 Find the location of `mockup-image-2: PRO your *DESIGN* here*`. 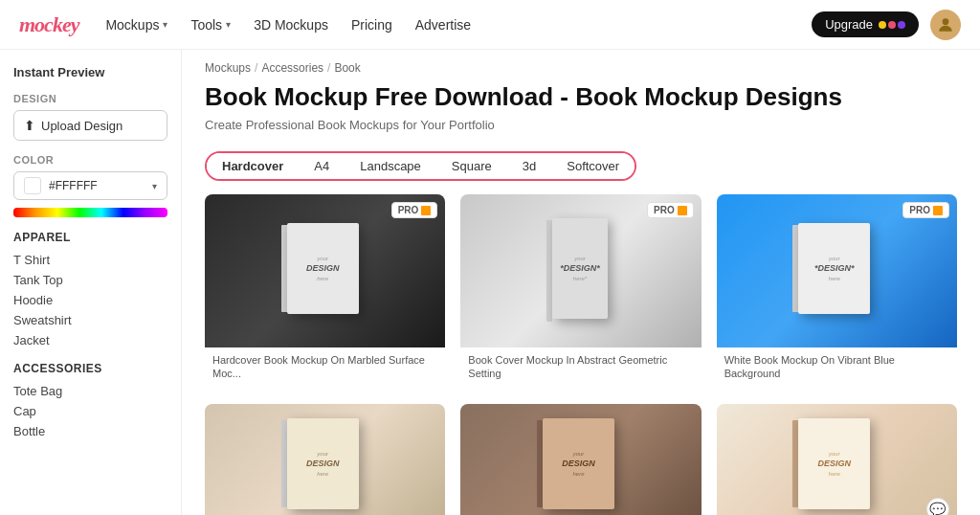

mockup-image-2: PRO your *DESIGN* here* is located at coordinates (580, 271).